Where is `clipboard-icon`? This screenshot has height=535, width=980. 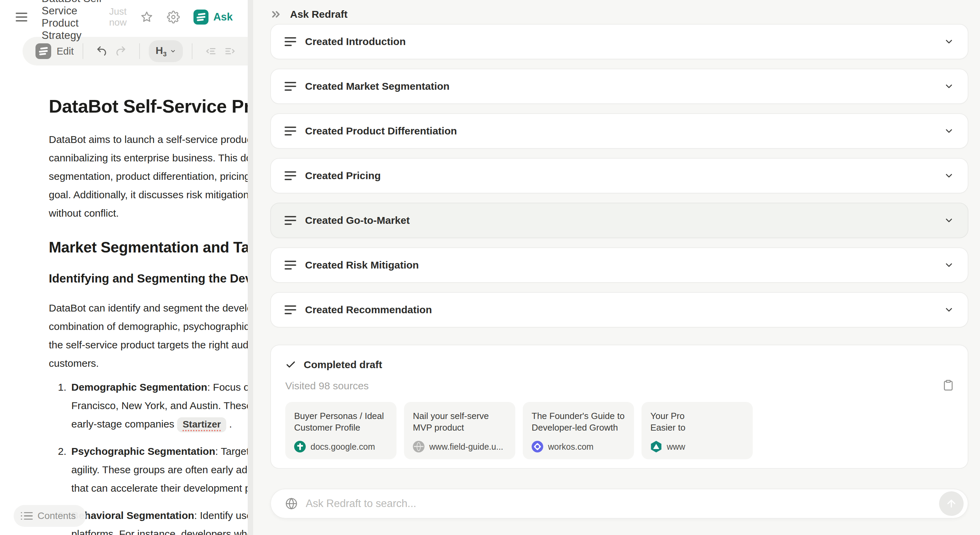 clipboard-icon is located at coordinates (948, 386).